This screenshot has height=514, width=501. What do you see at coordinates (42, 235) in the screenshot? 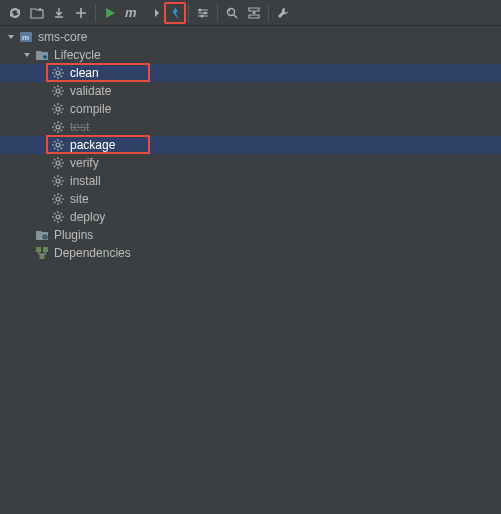
I see `folder-plugins-icon` at bounding box center [42, 235].